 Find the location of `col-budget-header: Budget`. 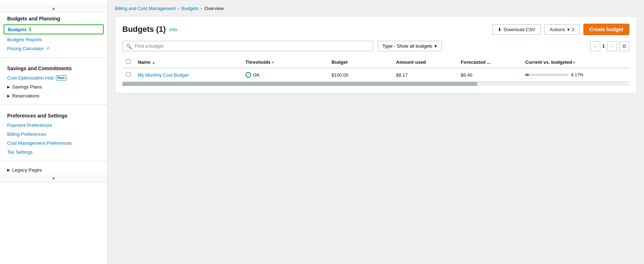

col-budget-header: Budget is located at coordinates (360, 62).